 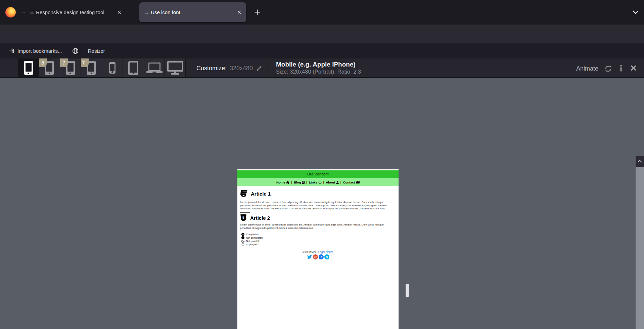 I want to click on customize-size-control: Customize: 320x480, so click(x=229, y=68).